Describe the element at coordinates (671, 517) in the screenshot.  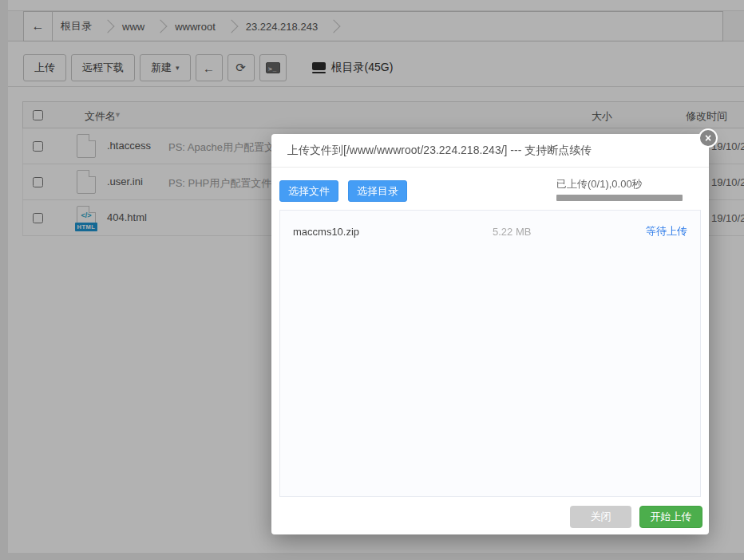
I see `start-upload-button: 开始上传` at that location.